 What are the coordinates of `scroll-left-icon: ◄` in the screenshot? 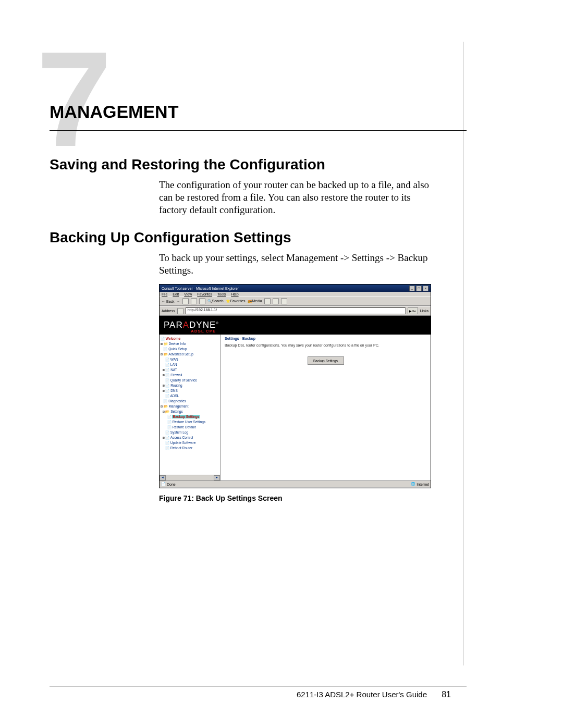 It's located at (163, 478).